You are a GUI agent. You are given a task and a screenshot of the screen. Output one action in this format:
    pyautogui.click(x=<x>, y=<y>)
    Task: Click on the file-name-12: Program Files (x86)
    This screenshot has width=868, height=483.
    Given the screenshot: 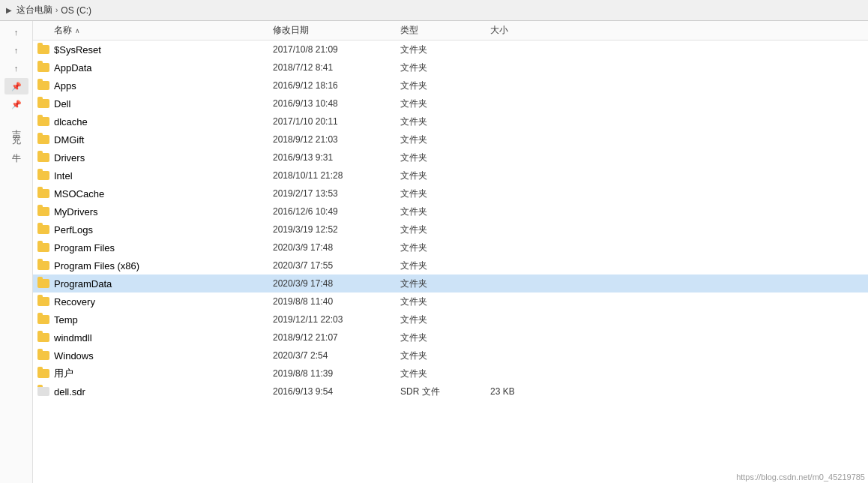 What is the action you would take?
    pyautogui.click(x=163, y=266)
    